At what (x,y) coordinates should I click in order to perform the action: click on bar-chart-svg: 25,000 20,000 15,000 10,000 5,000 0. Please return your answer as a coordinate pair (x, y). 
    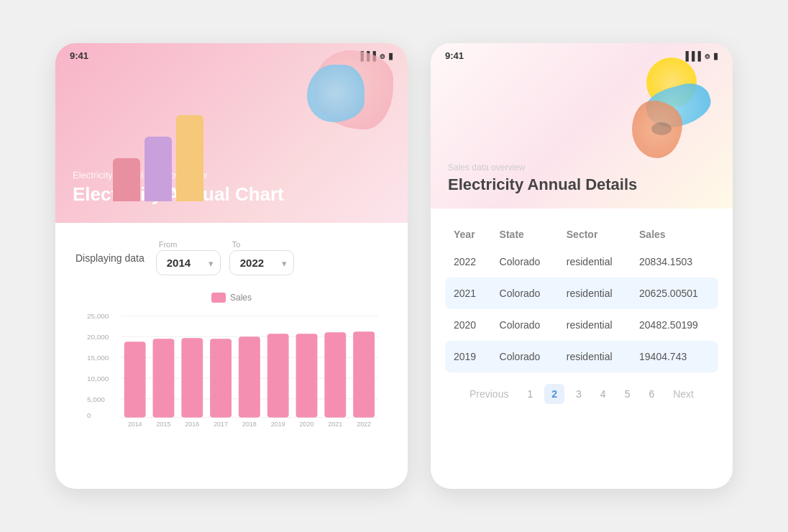
    Looking at the image, I should click on (232, 370).